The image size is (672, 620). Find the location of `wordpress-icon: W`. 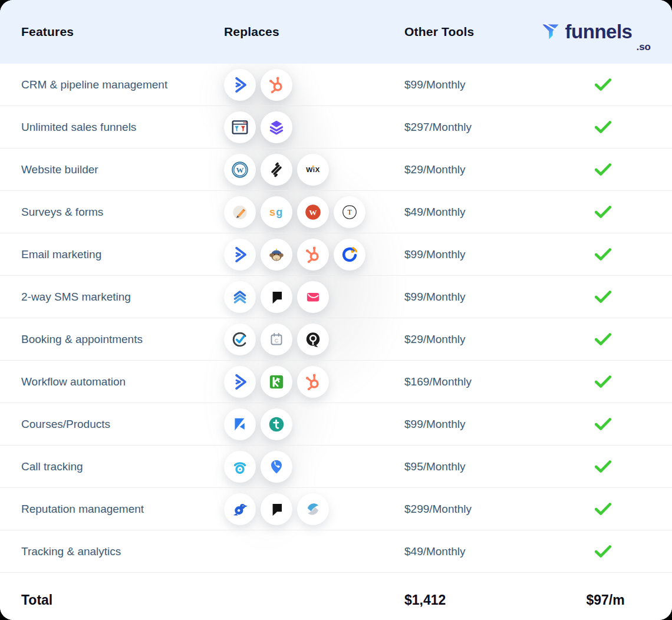

wordpress-icon: W is located at coordinates (240, 170).